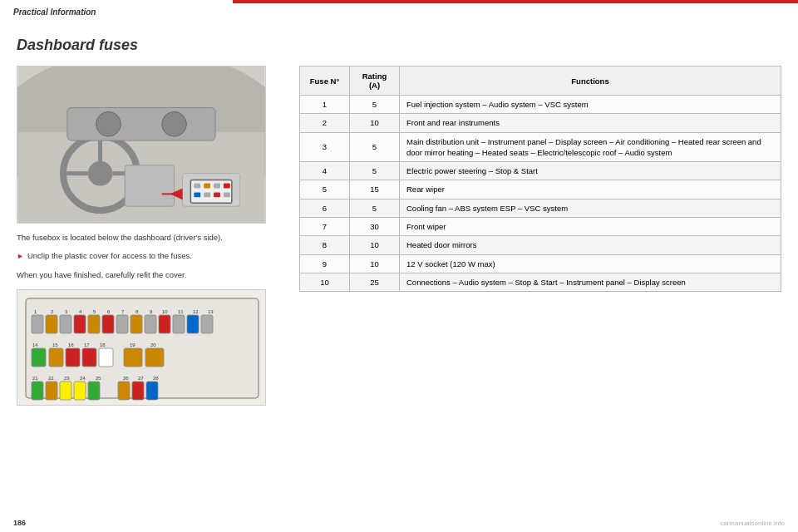 The image size is (798, 532). I want to click on svg-text: 16, so click(71, 345).